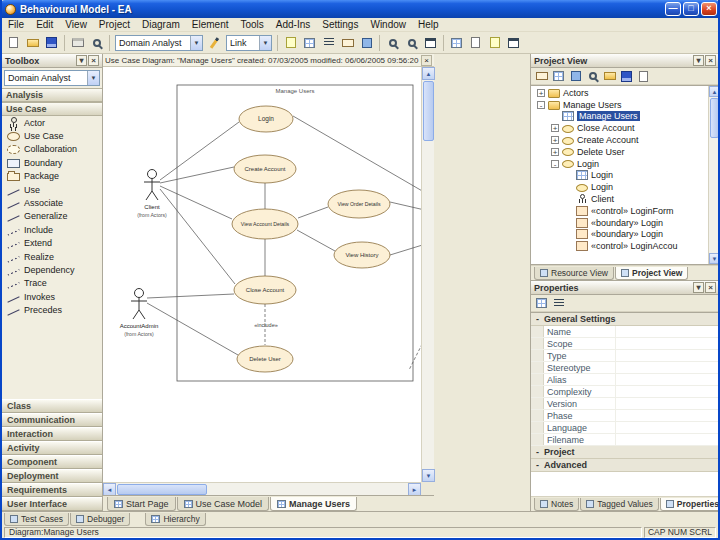 This screenshot has width=720, height=540. Describe the element at coordinates (52, 270) in the screenshot. I see `toolbox-item-dependency: Dependency` at that location.